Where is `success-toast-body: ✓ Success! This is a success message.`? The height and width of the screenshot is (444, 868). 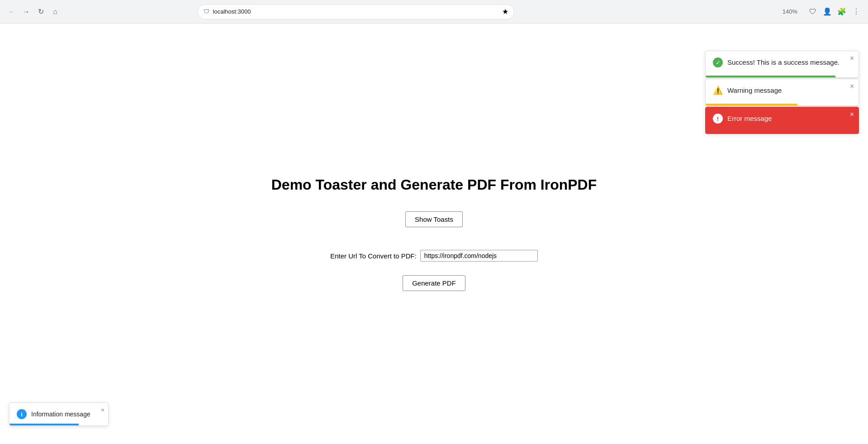 success-toast-body: ✓ Success! This is a success message. is located at coordinates (778, 66).